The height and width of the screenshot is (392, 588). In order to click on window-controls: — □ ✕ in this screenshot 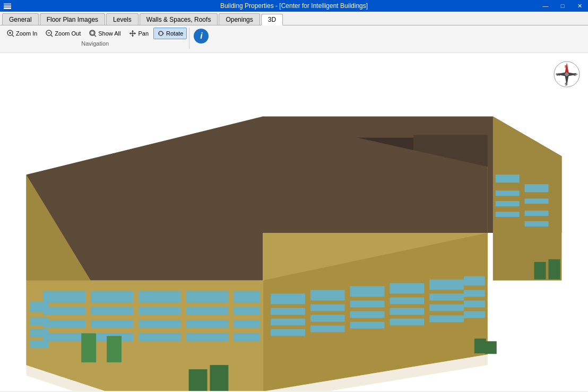, I will do `click(563, 6)`.